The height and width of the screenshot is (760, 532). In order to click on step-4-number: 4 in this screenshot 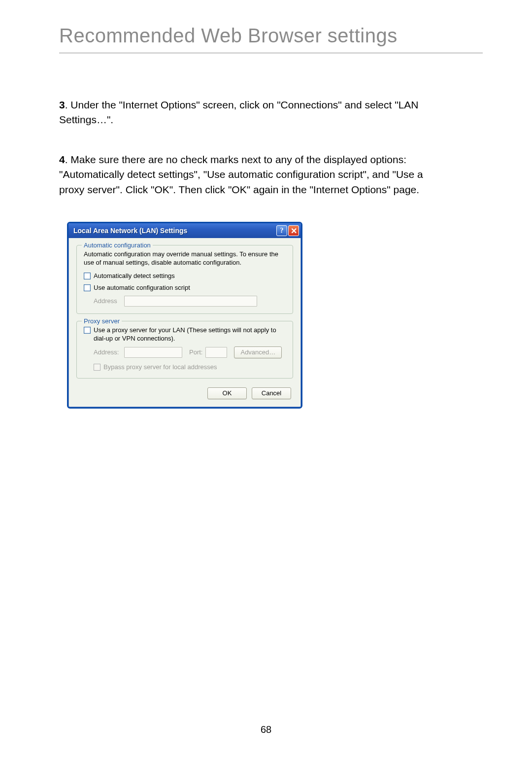, I will do `click(62, 160)`.